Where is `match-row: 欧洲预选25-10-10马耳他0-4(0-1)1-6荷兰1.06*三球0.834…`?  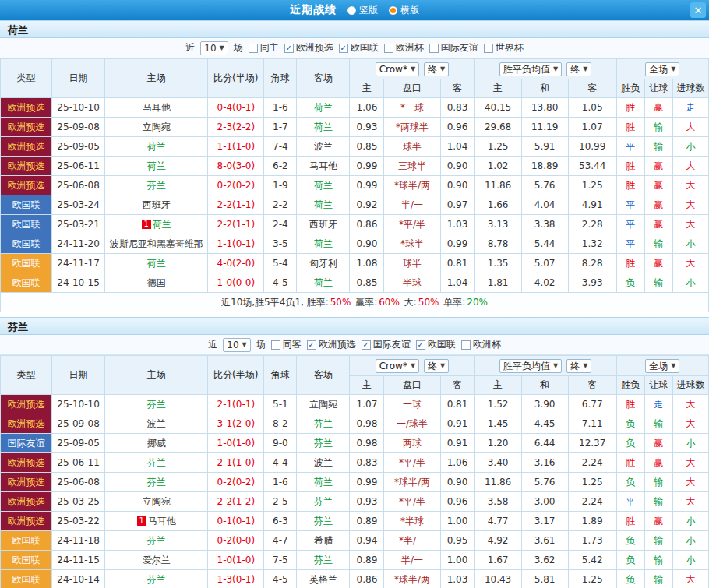
match-row: 欧洲预选25-10-10马耳他0-4(0-1)1-6荷兰1.06*三球0.834… is located at coordinates (355, 107).